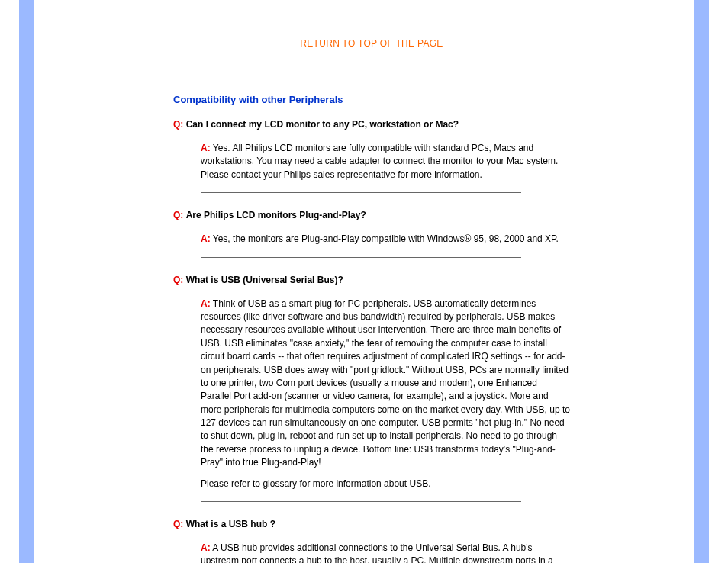 The image size is (728, 563). I want to click on answer-wrap: A: Yes. All Philips LCD monitors are ful…, so click(385, 168).